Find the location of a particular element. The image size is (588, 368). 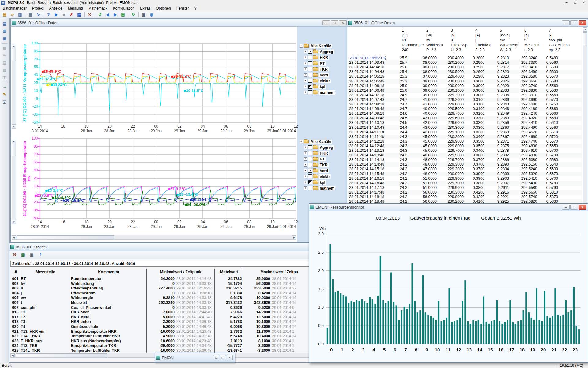

stats-cell: cos_phi is located at coordinates (45, 308).